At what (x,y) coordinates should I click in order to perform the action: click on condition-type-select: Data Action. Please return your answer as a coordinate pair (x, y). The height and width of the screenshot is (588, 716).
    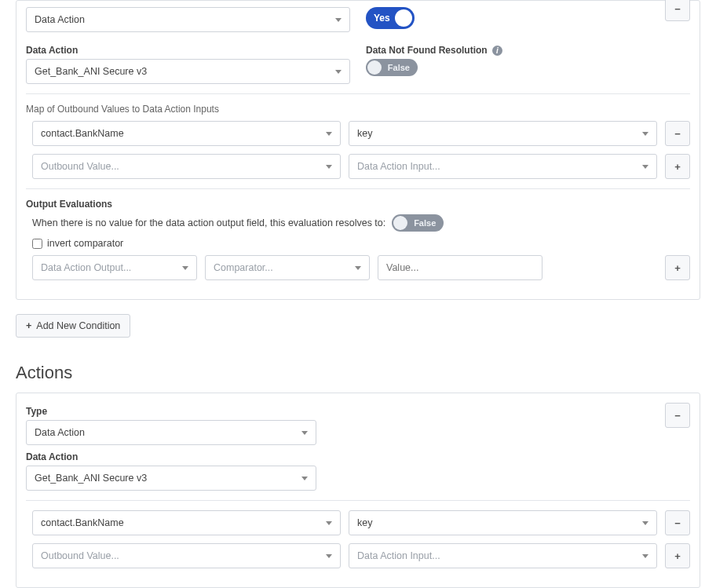
    Looking at the image, I should click on (188, 20).